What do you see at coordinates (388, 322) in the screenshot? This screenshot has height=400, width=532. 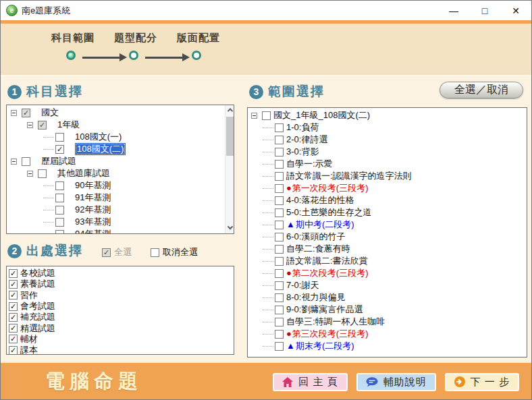 I see `range-tree-row: 自學三:特調一杯人生咖啡` at bounding box center [388, 322].